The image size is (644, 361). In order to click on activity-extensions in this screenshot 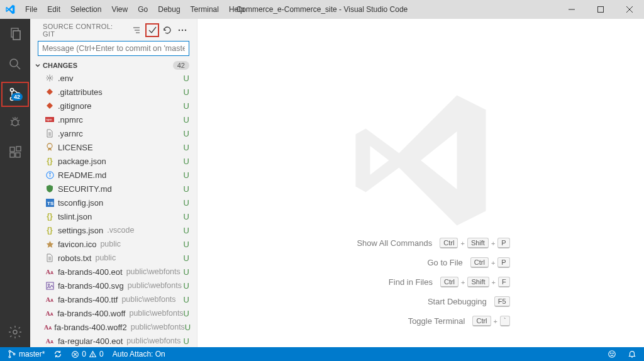, I will do `click(15, 152)`.